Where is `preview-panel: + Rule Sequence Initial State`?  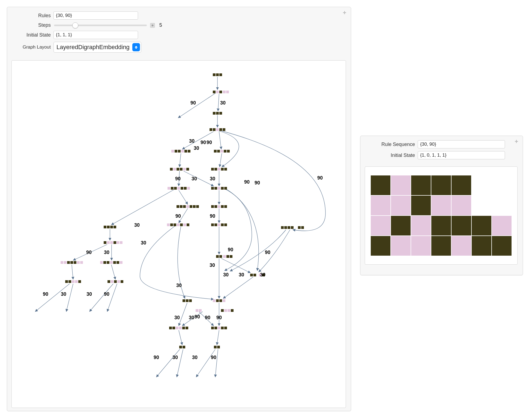
preview-panel: + Rule Sequence Initial State is located at coordinates (441, 205).